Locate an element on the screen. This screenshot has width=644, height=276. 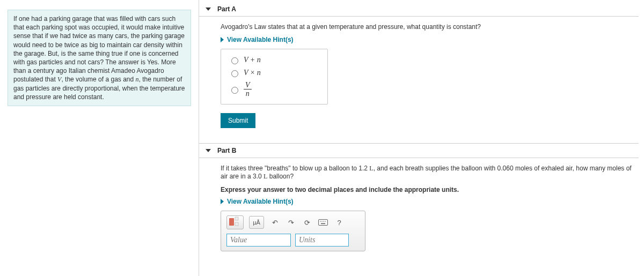
sidebar: If one had a parking garage that was fil… is located at coordinates (99, 58).